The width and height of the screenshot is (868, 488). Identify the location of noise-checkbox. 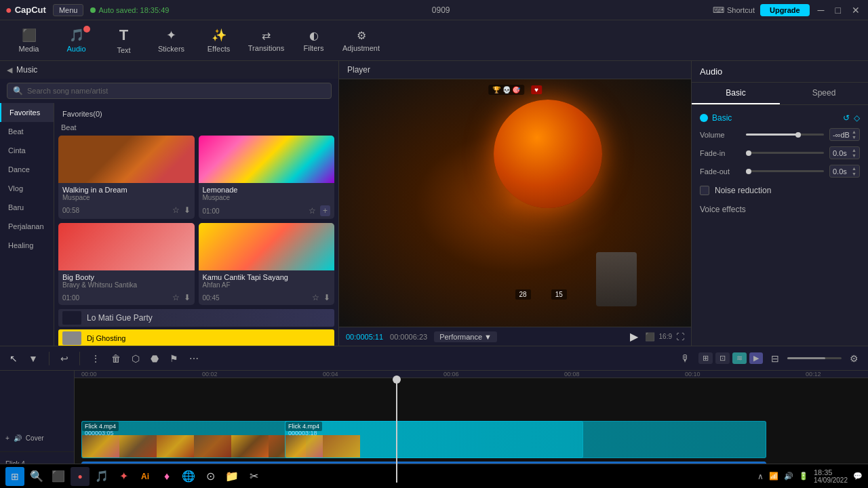
(705, 190).